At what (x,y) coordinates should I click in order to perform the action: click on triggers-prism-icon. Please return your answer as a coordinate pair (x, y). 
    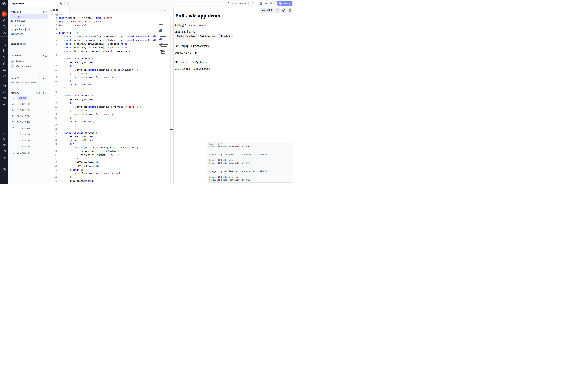
    Looking at the image, I should click on (4, 70).